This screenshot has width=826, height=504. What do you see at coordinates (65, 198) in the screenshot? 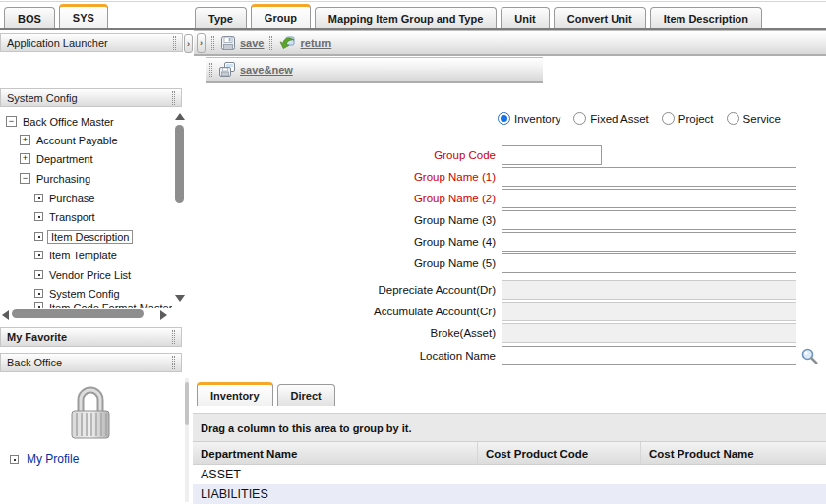
I see `tree-node-purchase: Purchase` at bounding box center [65, 198].